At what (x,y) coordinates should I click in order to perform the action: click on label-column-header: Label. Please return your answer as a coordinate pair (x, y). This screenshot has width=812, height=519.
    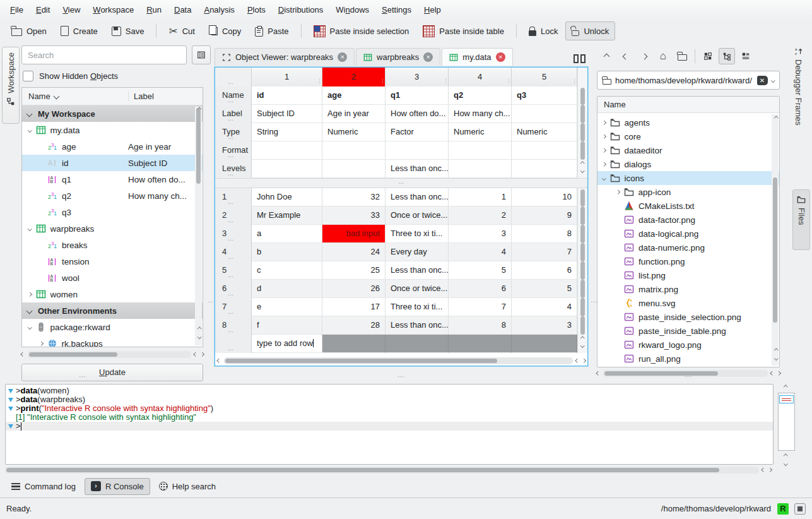
    Looking at the image, I should click on (165, 96).